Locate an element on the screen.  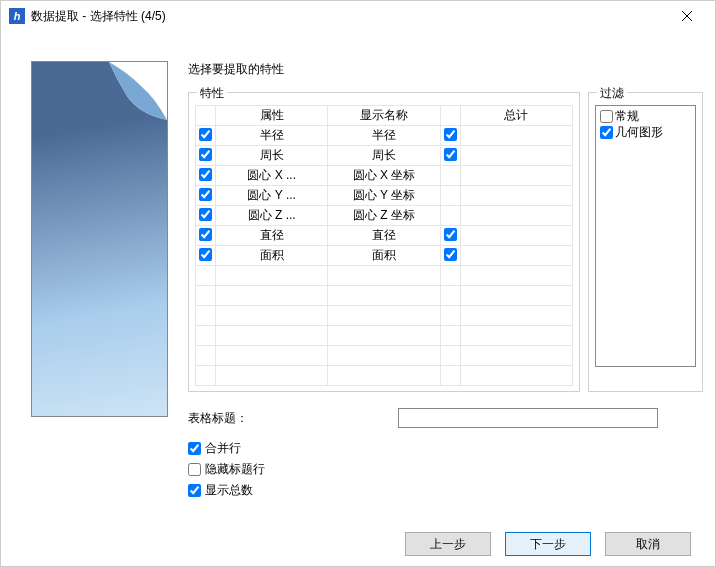
instruction-text: 选择要提取的特性 is located at coordinates (446, 70).